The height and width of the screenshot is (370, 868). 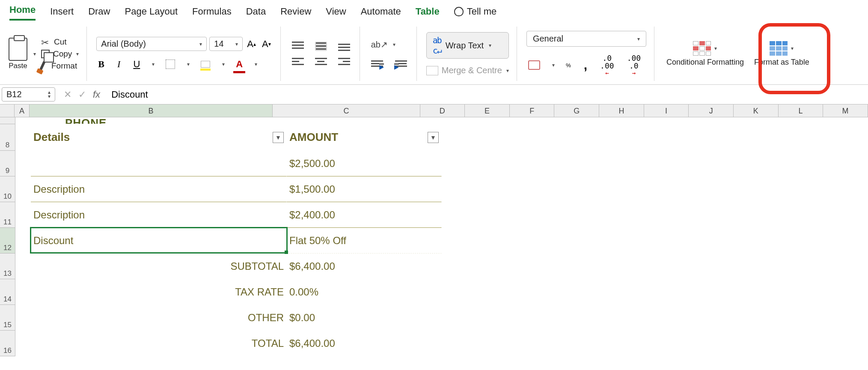 What do you see at coordinates (364, 343) in the screenshot?
I see `cell-C16: $6,400.00` at bounding box center [364, 343].